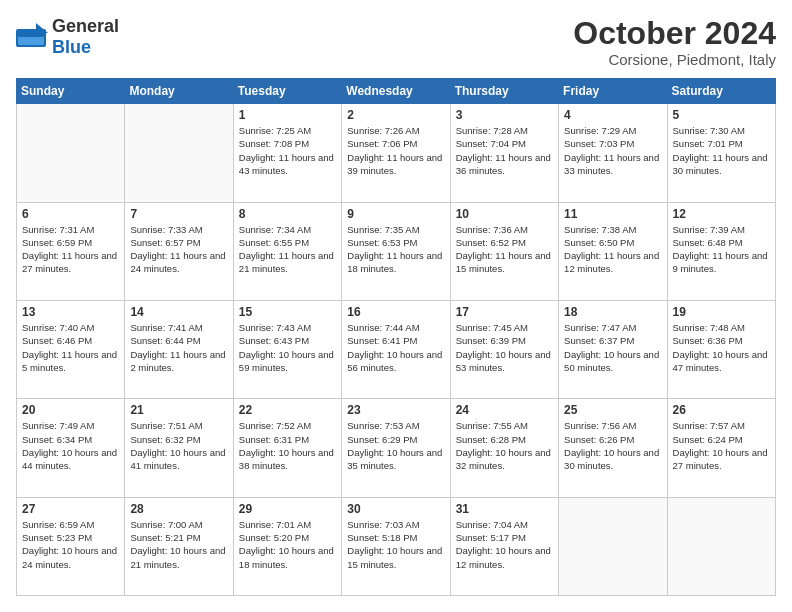 The width and height of the screenshot is (792, 612). What do you see at coordinates (504, 312) in the screenshot?
I see `day-number: 17` at bounding box center [504, 312].